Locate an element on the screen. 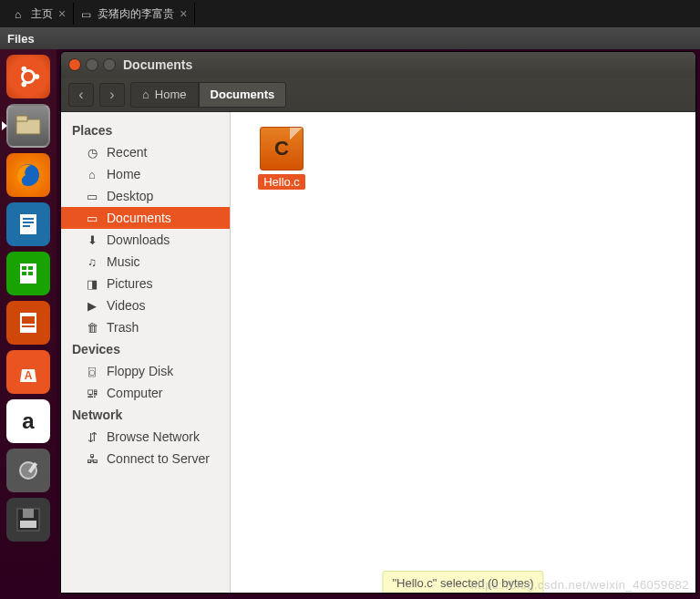 The width and height of the screenshot is (700, 599). forward-button: › is located at coordinates (112, 95).